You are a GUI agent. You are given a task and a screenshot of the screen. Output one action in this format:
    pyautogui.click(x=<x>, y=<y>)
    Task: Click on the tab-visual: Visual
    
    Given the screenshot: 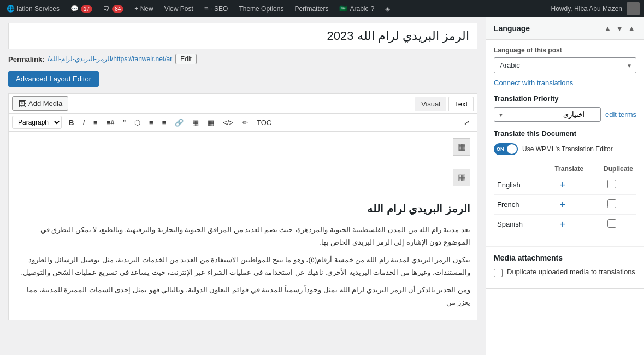 What is the action you would take?
    pyautogui.click(x=430, y=104)
    